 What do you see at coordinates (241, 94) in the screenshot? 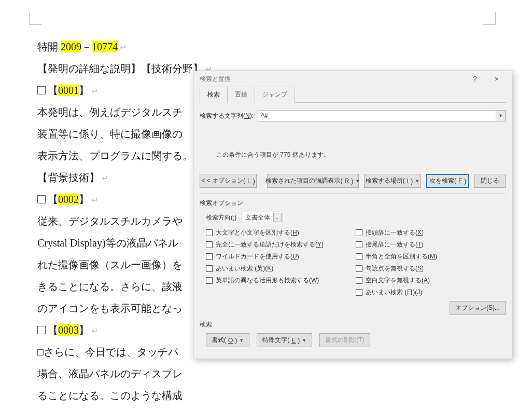
I see `tab-replace: 置換` at bounding box center [241, 94].